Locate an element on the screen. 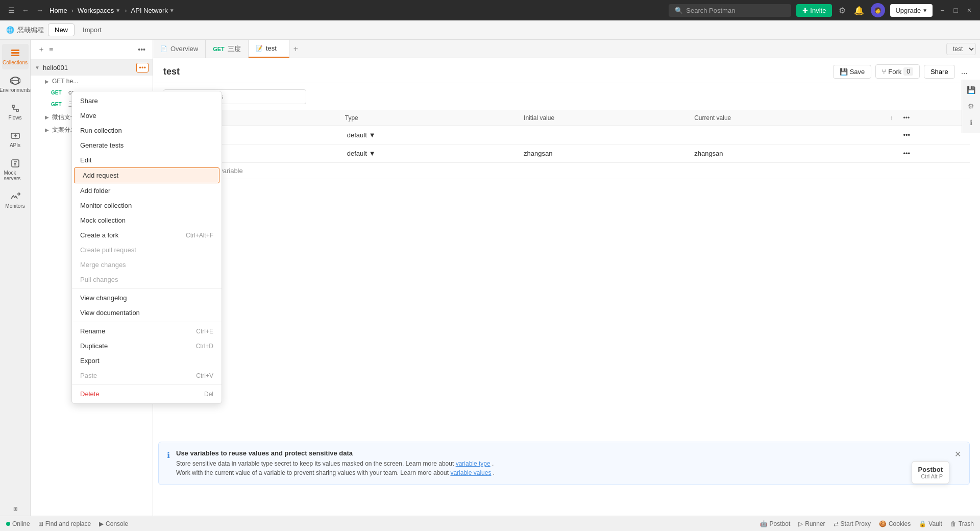 This screenshot has width=980, height=531. info-banner-close-button: ✕ is located at coordinates (958, 454).